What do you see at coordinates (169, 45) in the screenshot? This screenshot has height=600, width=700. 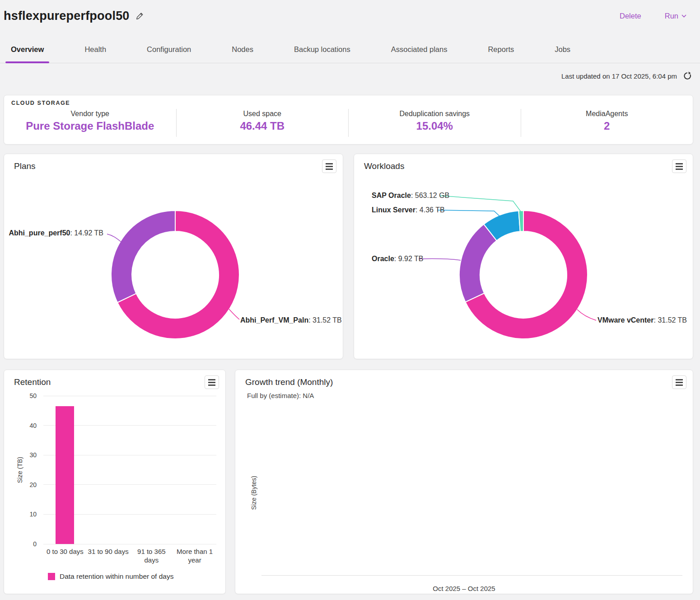 I see `tab-configuration: Configuration` at bounding box center [169, 45].